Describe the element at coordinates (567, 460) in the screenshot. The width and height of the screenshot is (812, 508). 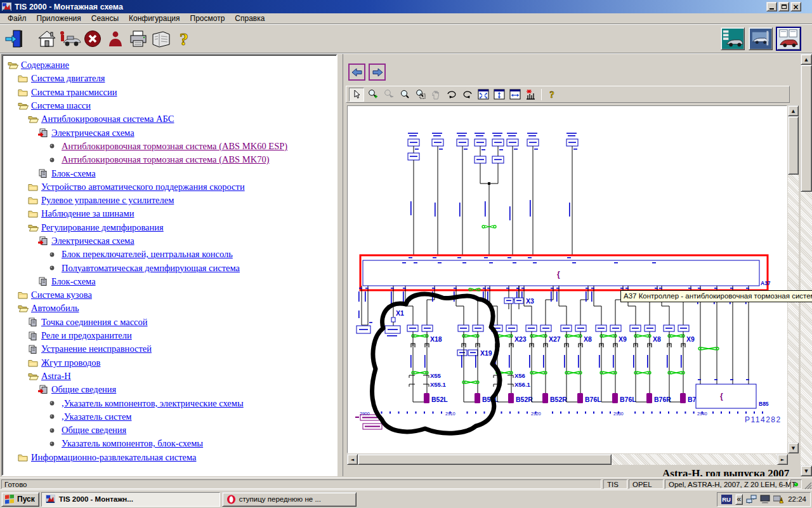
I see `diagram-horizontal-scrollbar: ◄ ►` at that location.